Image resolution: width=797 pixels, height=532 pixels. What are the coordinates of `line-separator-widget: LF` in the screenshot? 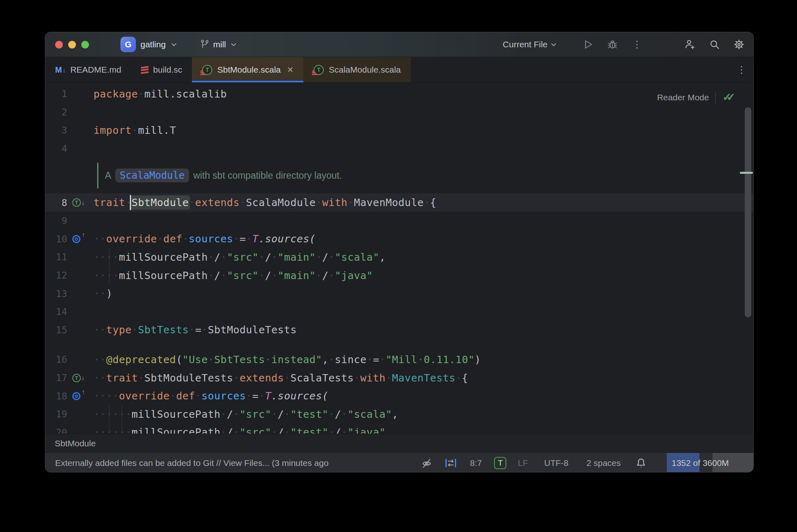 It's located at (523, 463).